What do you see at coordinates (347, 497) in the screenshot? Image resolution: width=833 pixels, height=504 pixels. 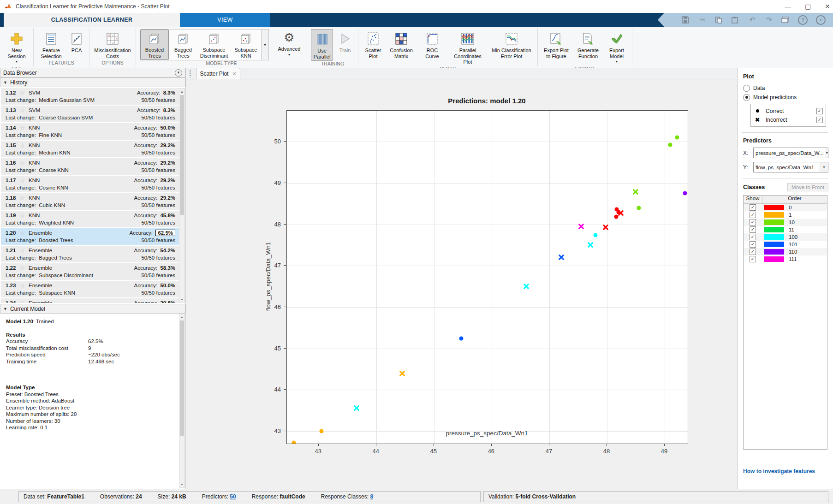 I see `status-item: Response Classes: 8` at bounding box center [347, 497].